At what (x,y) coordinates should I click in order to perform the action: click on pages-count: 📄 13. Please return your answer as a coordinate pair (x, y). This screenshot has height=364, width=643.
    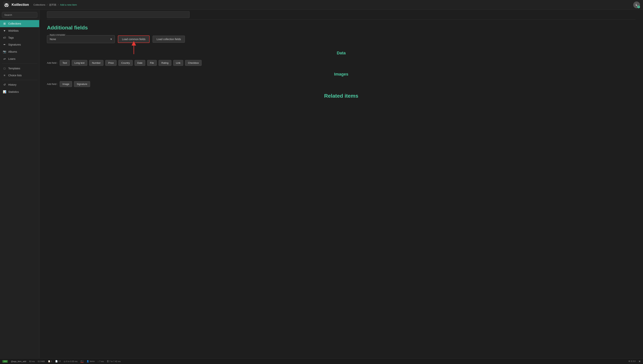
    Looking at the image, I should click on (58, 361).